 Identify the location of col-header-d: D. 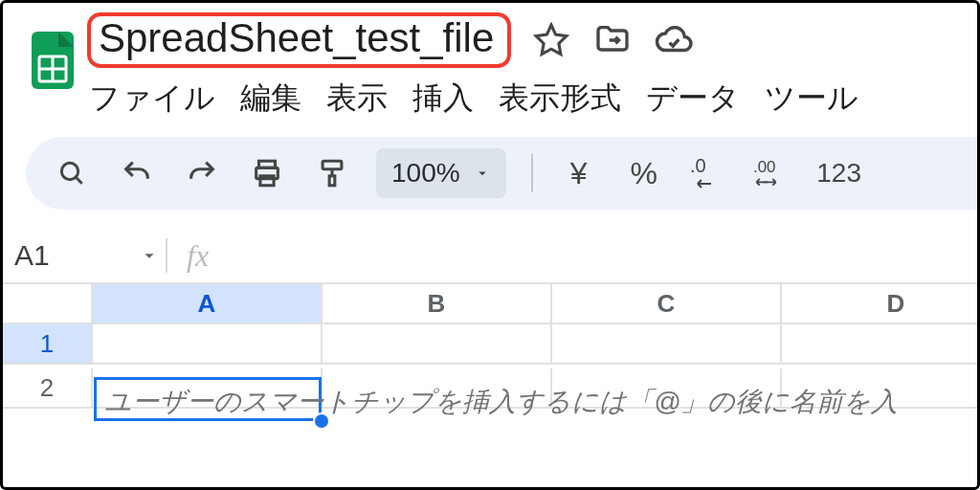
(880, 304).